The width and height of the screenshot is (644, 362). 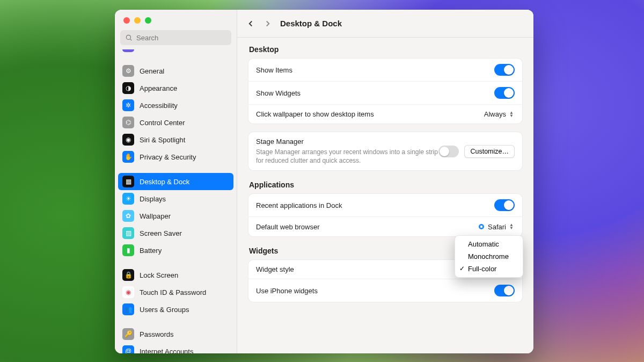 I want to click on default-browser-select: Safari ▲▼, so click(x=496, y=227).